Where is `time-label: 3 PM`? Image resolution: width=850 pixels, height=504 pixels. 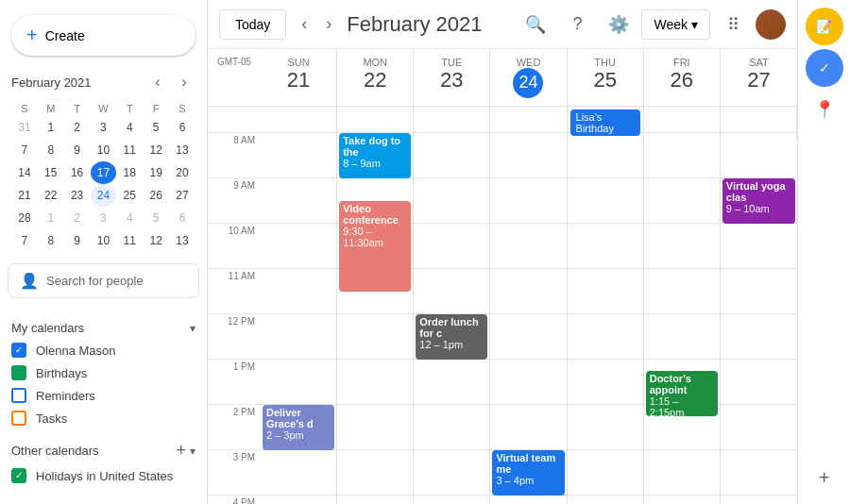
time-label: 3 PM is located at coordinates (244, 457).